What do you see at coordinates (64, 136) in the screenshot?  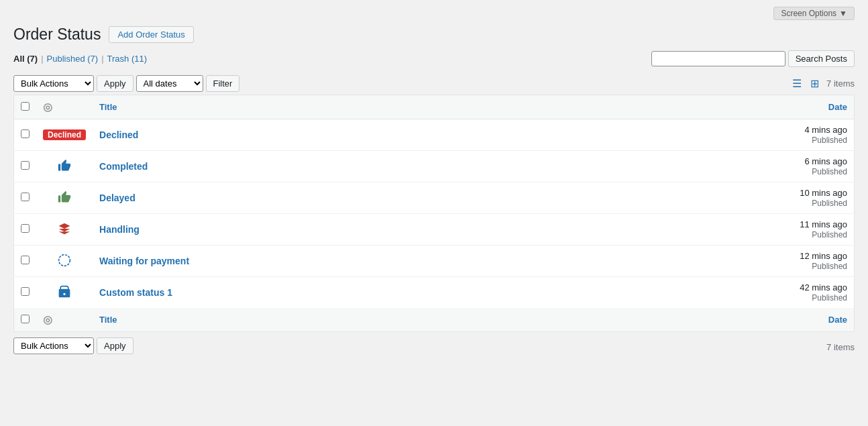 I see `row-icon: Declined` at bounding box center [64, 136].